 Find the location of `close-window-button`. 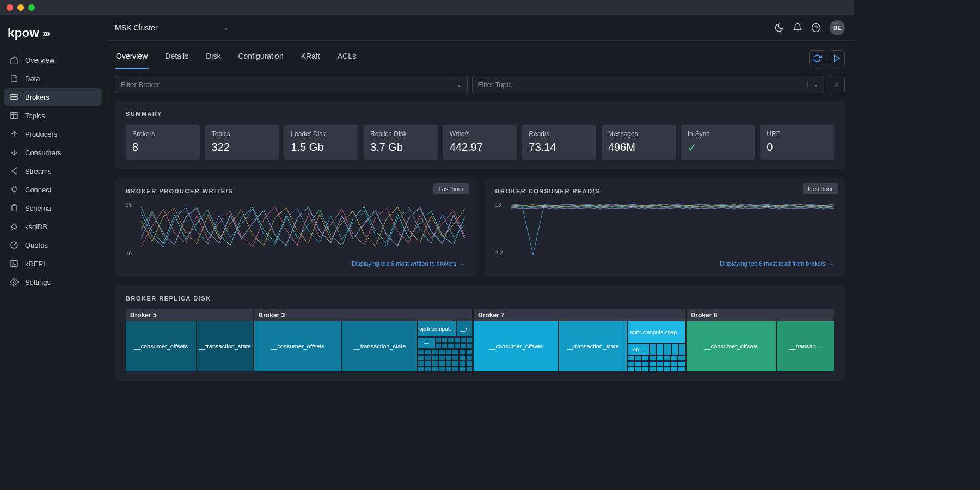

close-window-button is located at coordinates (10, 8).